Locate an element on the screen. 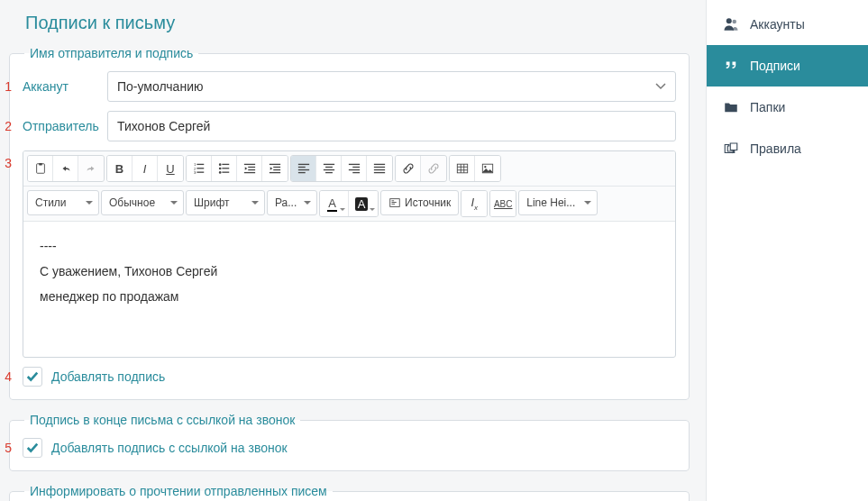 Image resolution: width=868 pixels, height=501 pixels. call-link-label: Добавлять подпись с ссылкой на звонок is located at coordinates (169, 448).